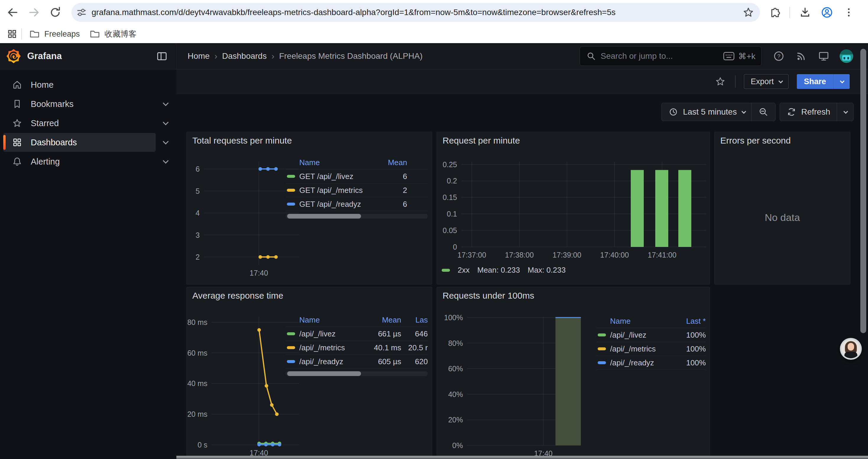 This screenshot has height=459, width=868. I want to click on no-data-message: No data, so click(782, 218).